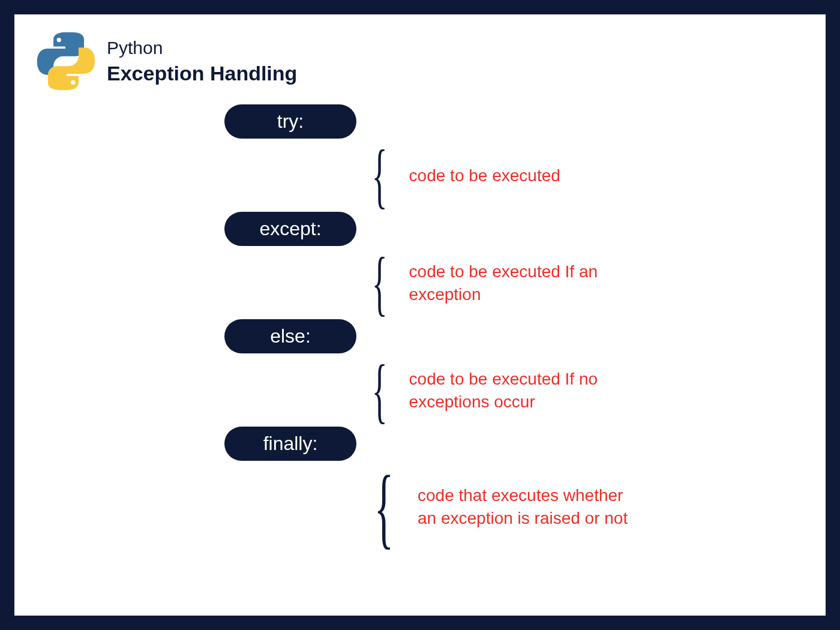  What do you see at coordinates (202, 48) in the screenshot?
I see `subtitle: Python` at bounding box center [202, 48].